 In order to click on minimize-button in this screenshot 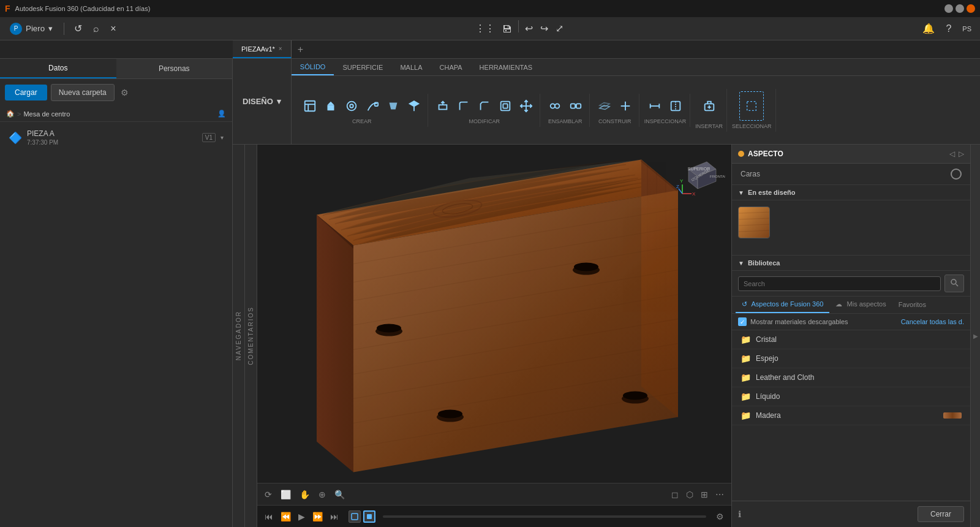, I will do `click(949, 9)`.